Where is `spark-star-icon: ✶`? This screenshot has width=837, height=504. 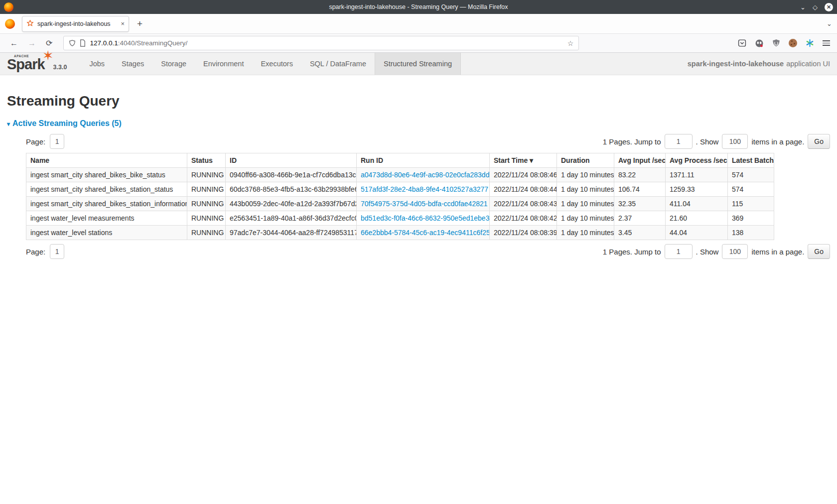 spark-star-icon: ✶ is located at coordinates (48, 56).